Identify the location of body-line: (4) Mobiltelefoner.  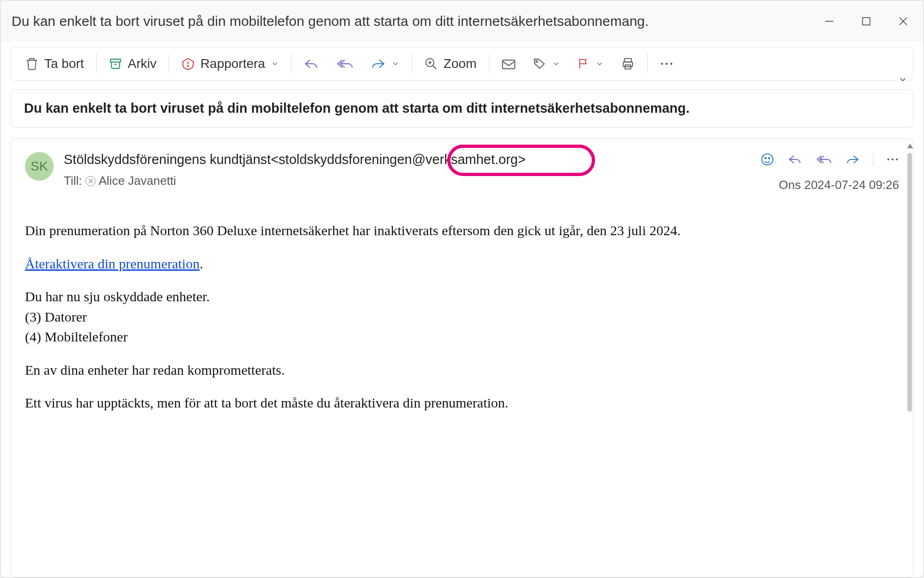
(76, 336).